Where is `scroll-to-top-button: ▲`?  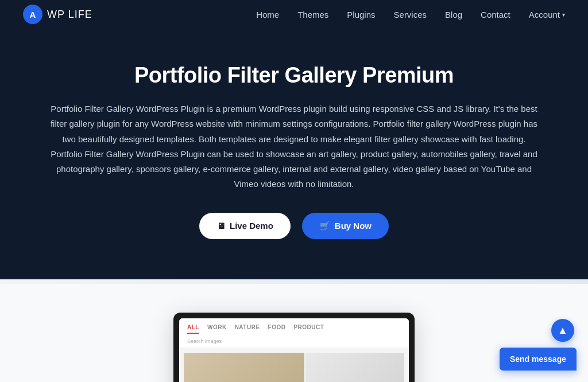
scroll-to-top-button: ▲ is located at coordinates (563, 330).